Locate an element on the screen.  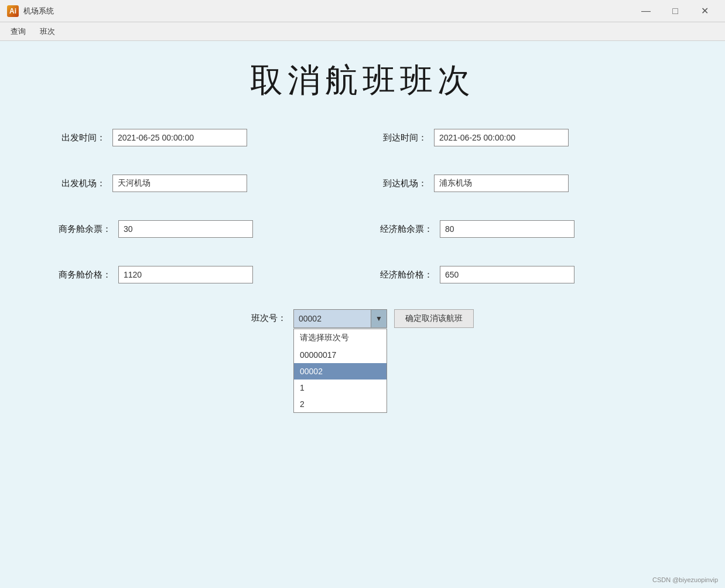
business-tickets-label: 商务舱余票： is located at coordinates (85, 230).